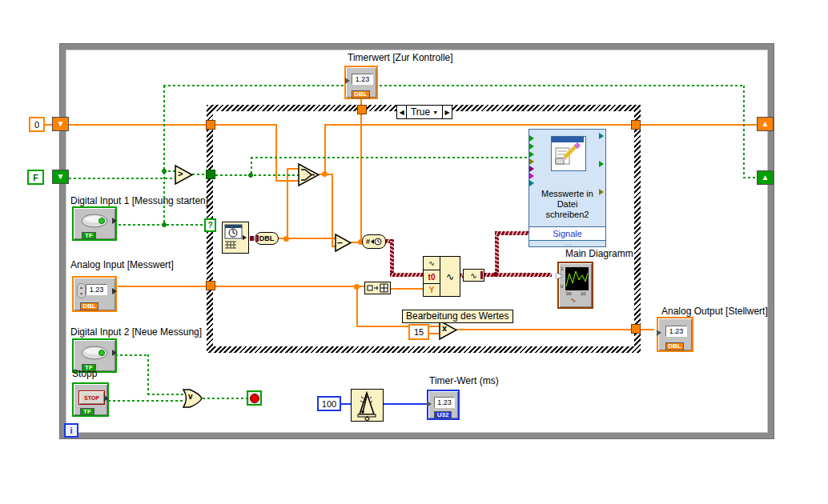  Describe the element at coordinates (90, 400) in the screenshot. I see `stopp-control: STOP TF` at that location.